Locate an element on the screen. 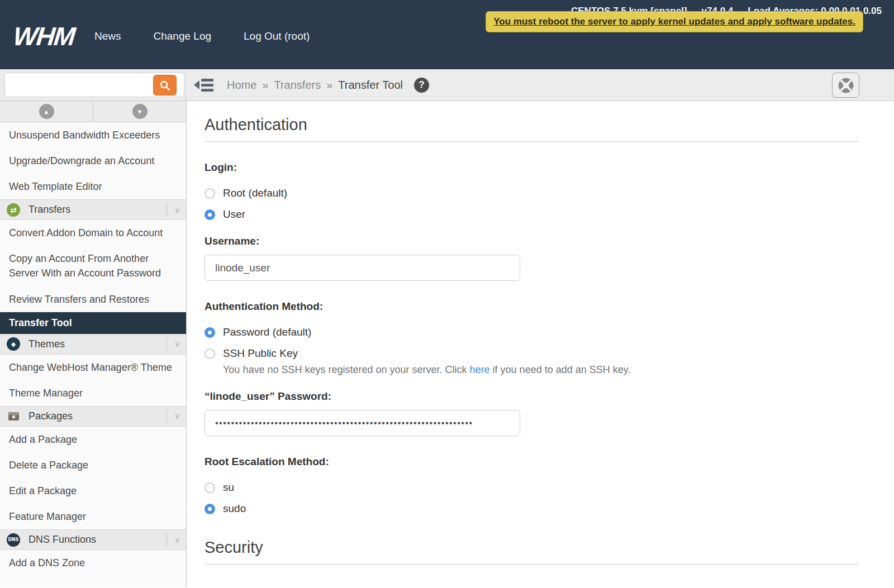 The image size is (894, 588). radio-password: Password (default) is located at coordinates (532, 332).